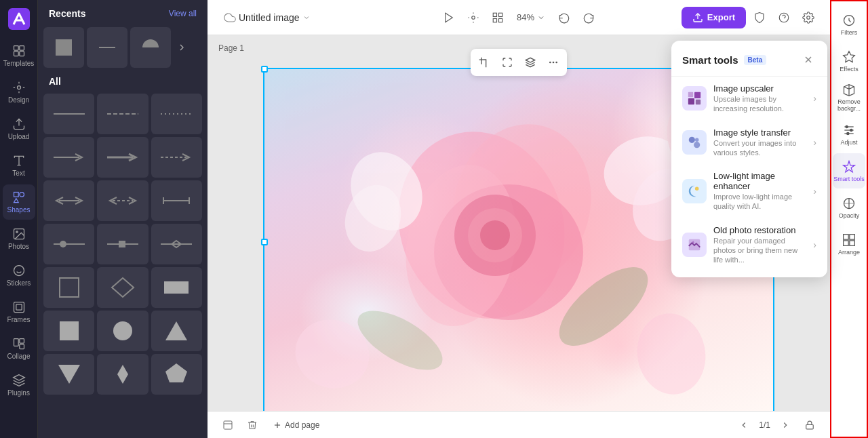  Describe the element at coordinates (176, 287) in the screenshot. I see `shape-rect-filled` at that location.